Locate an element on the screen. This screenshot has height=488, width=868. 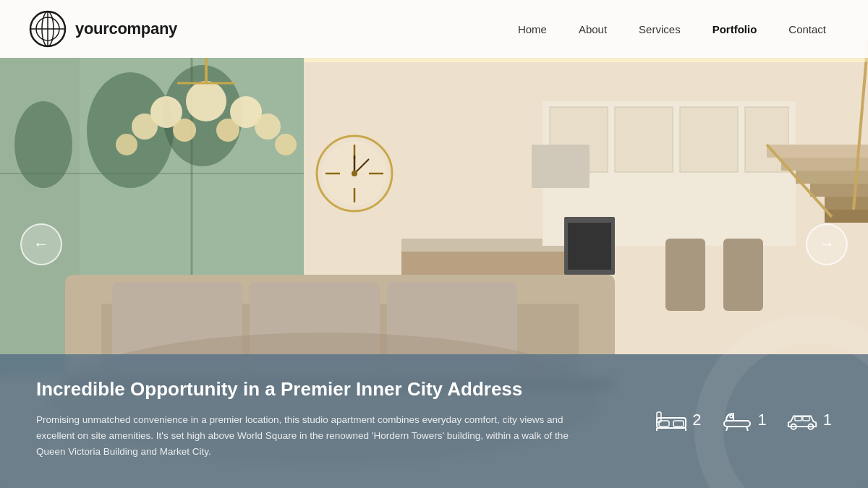
nav-contact: Contact is located at coordinates (807, 29).